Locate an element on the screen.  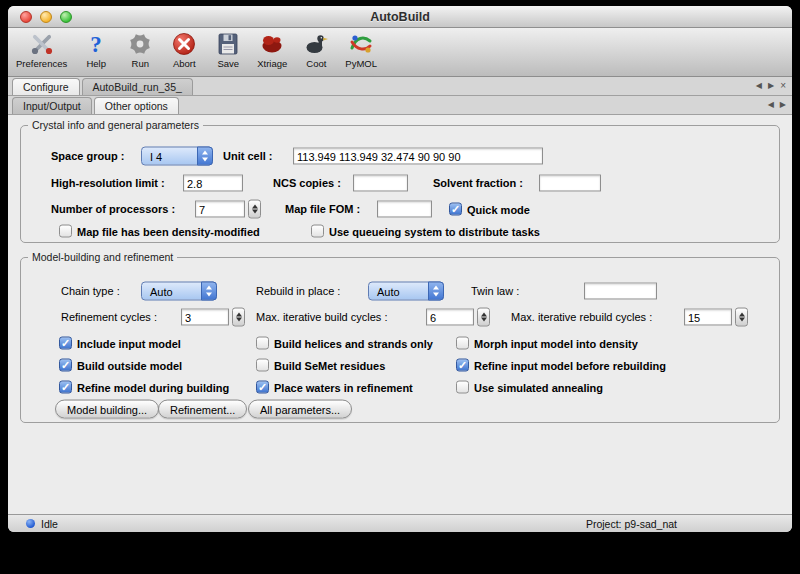
build-helices-checkbox: Build helices and strands only is located at coordinates (344, 344).